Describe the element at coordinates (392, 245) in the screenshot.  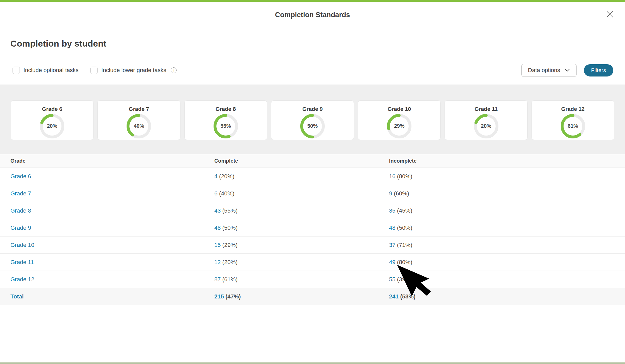
I see `incomplete-count-link: 37` at that location.